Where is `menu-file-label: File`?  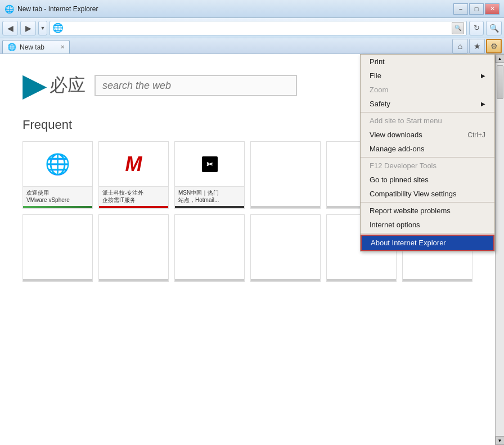
menu-file-label: File is located at coordinates (376, 75).